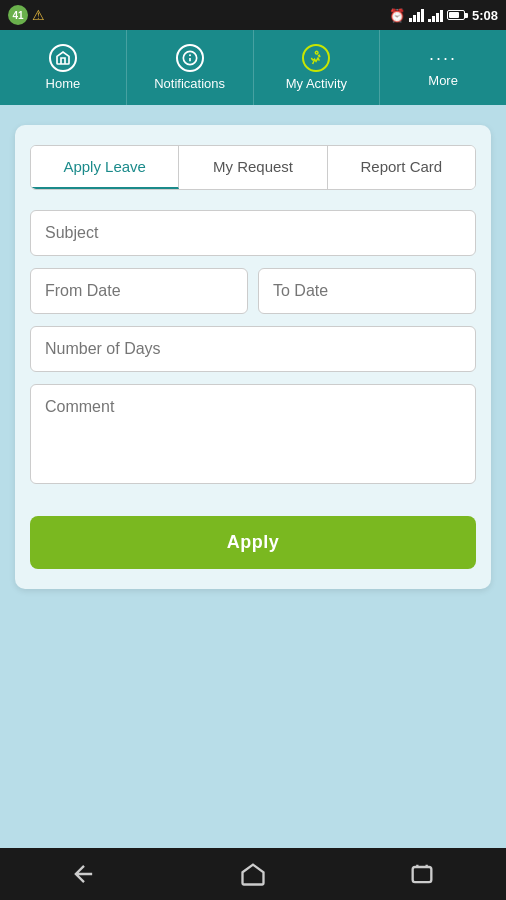 Image resolution: width=506 pixels, height=900 pixels. I want to click on subject-input, so click(253, 233).